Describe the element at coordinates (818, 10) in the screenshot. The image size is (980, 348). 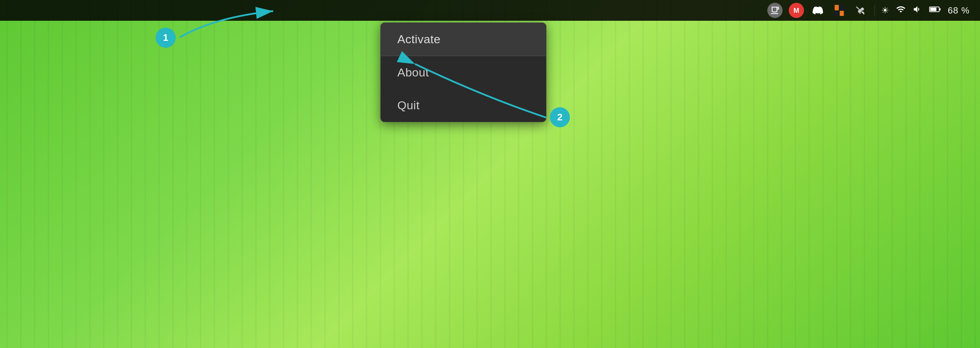
I see `discord-tray-icon` at that location.